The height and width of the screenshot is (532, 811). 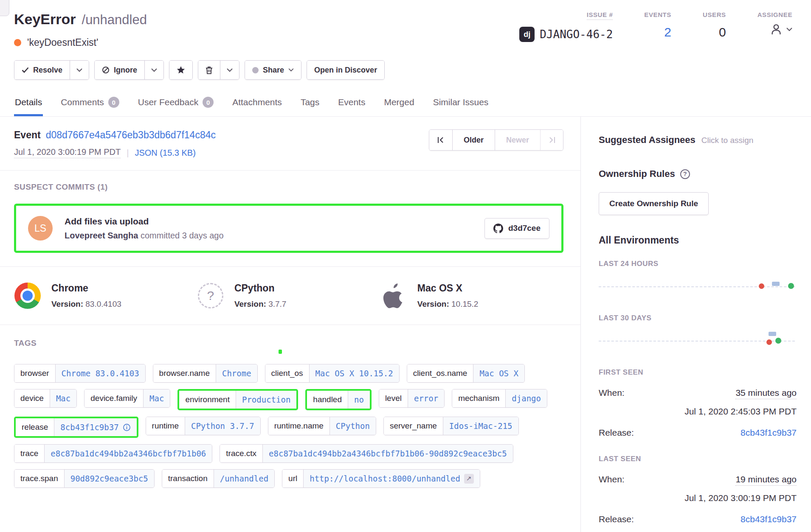 I want to click on commit-title: Add files via upload, so click(x=274, y=221).